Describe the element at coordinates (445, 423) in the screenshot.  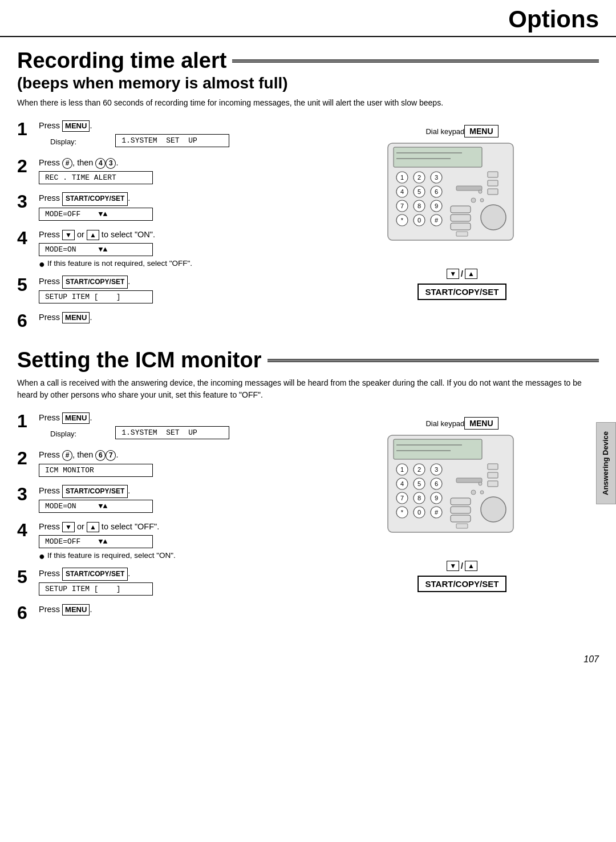
I see `dial-keypad-label-2: Dial keypad` at that location.